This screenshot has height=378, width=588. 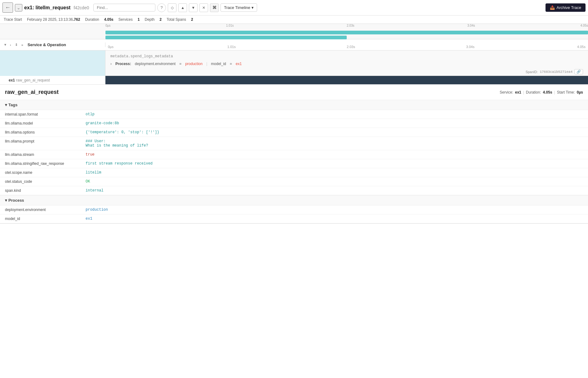 What do you see at coordinates (109, 20) in the screenshot?
I see `duration-value: 4.05s` at bounding box center [109, 20].